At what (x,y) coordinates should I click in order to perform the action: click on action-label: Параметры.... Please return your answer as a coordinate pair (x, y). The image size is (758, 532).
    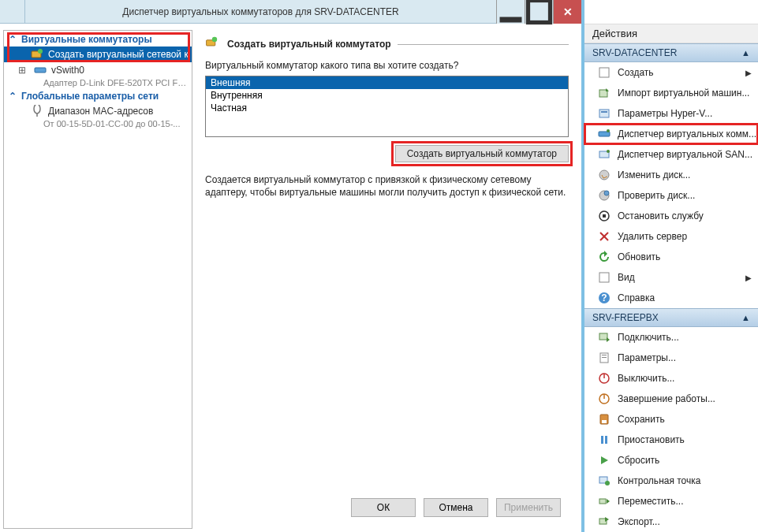
    Looking at the image, I should click on (647, 358).